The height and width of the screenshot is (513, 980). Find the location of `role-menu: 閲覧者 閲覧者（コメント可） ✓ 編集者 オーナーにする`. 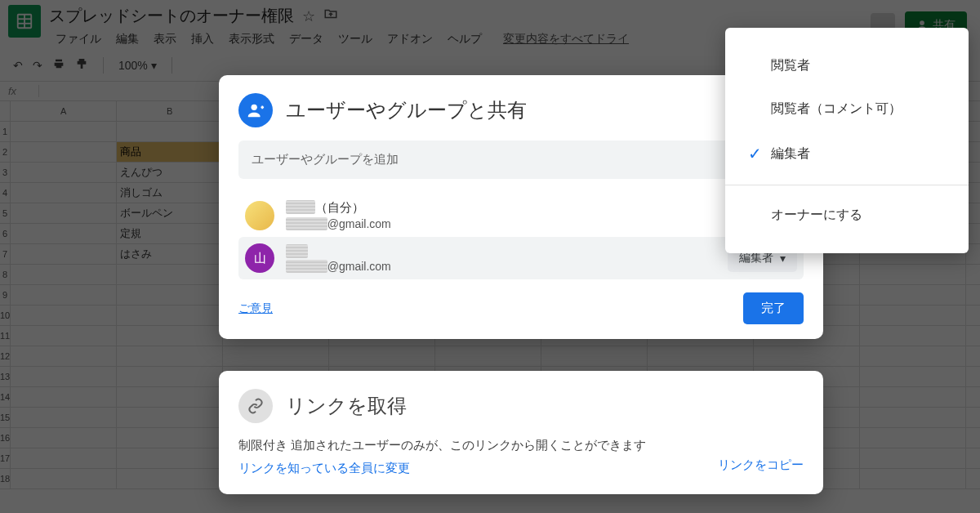

role-menu: 閲覧者 閲覧者（コメント可） ✓ 編集者 オーナーにする is located at coordinates (847, 141).